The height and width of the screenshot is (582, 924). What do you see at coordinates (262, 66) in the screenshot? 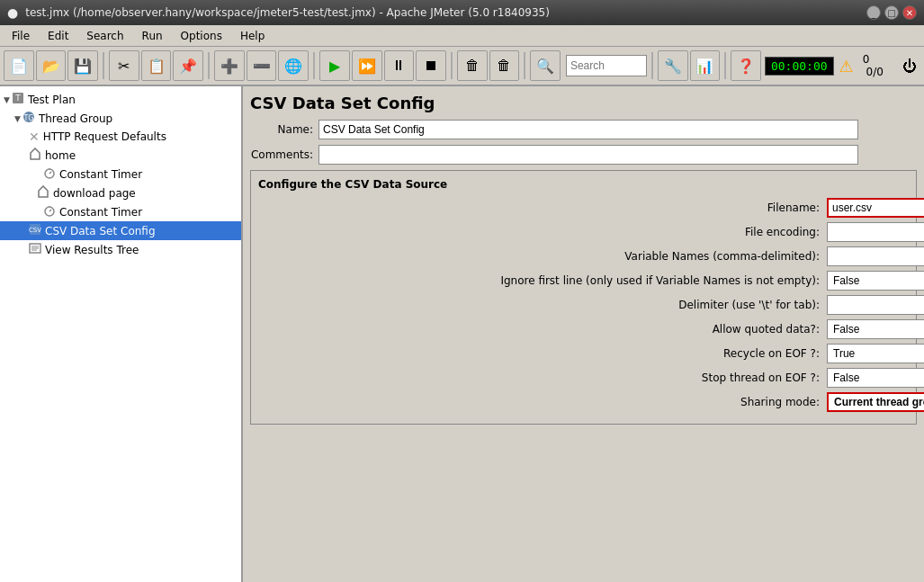
I see `collapse-button: ➖` at bounding box center [262, 66].